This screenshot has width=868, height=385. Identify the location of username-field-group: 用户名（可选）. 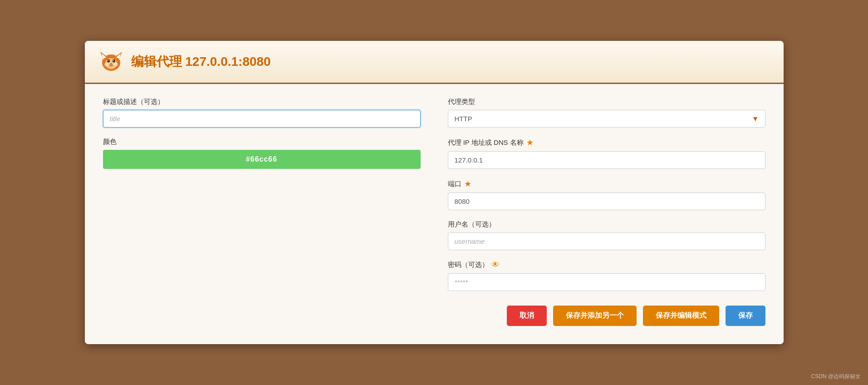
(607, 235).